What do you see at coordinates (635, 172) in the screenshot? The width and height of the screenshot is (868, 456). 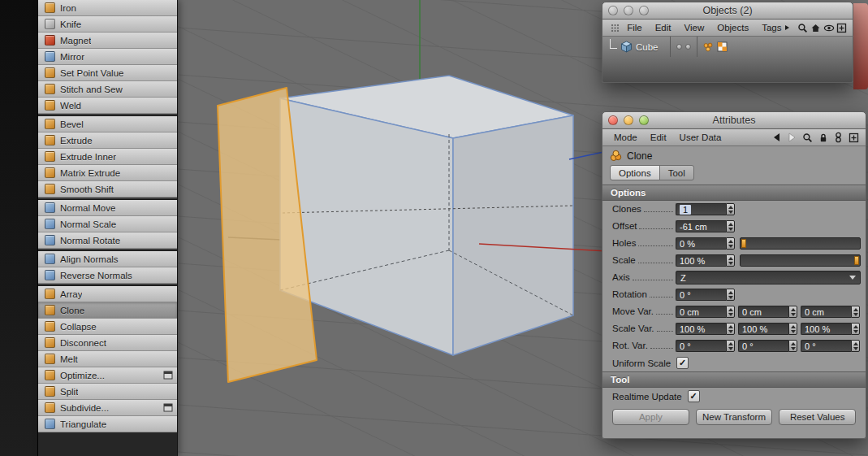 I see `tab-options: Options` at bounding box center [635, 172].